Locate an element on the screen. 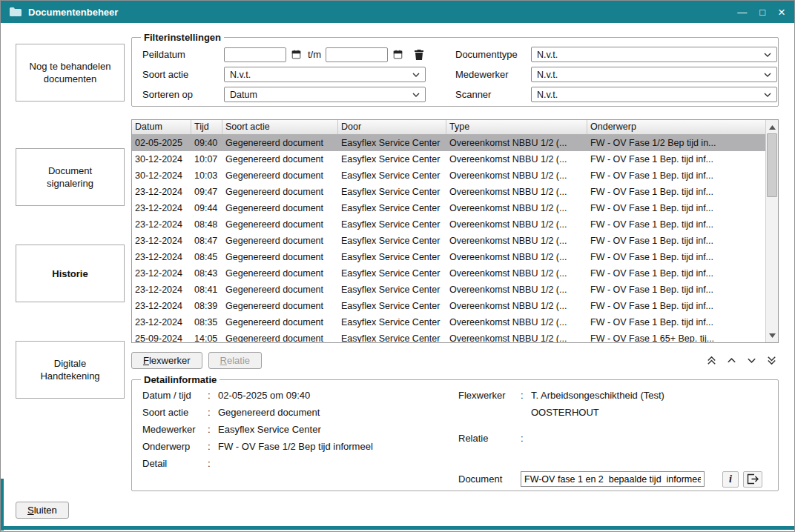 The width and height of the screenshot is (795, 532). first-record-icon is located at coordinates (712, 360).